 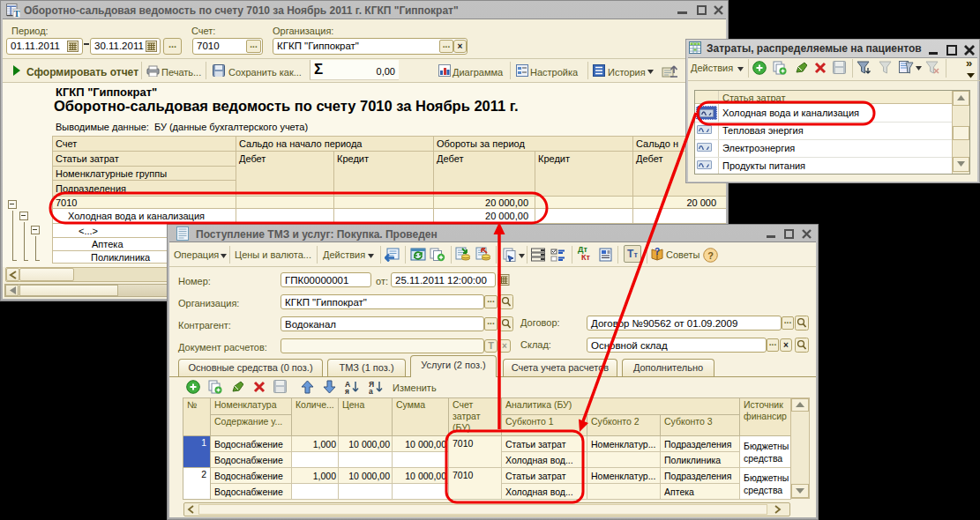 I want to click on svg-text: T, so click(x=18, y=13).